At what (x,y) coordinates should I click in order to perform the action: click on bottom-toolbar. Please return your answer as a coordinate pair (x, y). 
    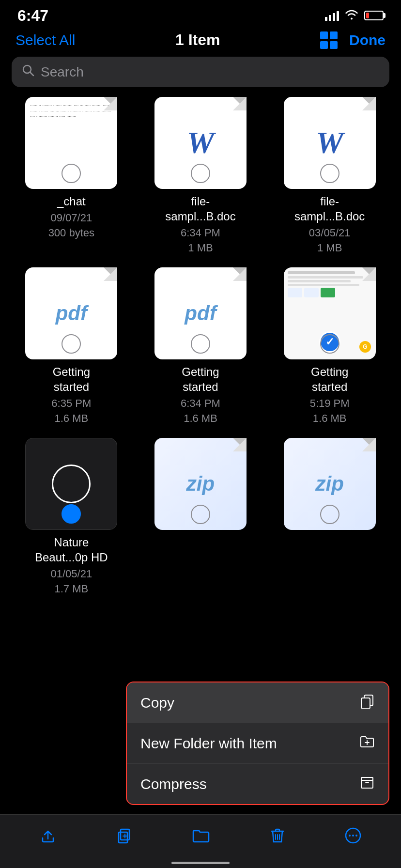
    Looking at the image, I should click on (200, 841).